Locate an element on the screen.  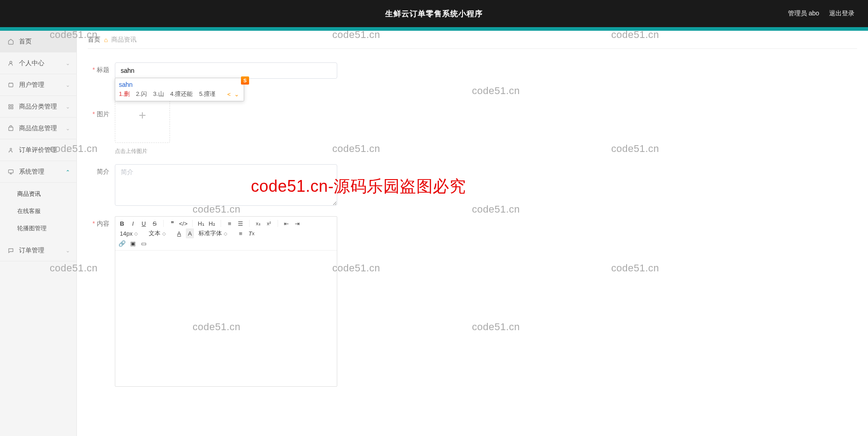
list-unordered-button: ☰ is located at coordinates (241, 223).